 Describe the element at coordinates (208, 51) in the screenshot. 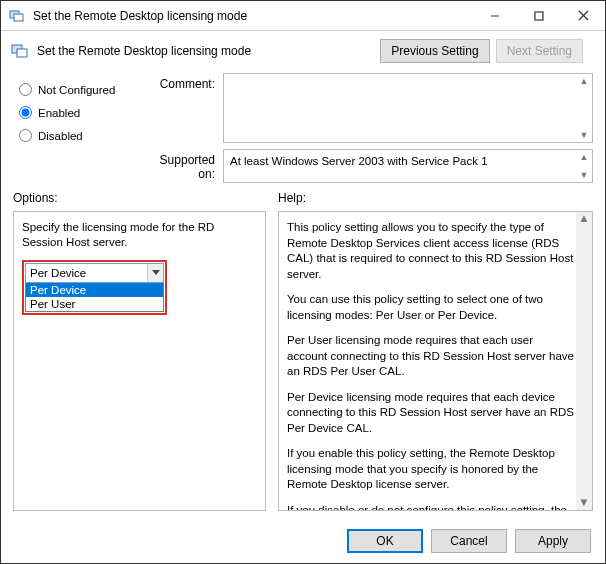

I see `sub-title: Set the Remote Desktop licensing mode` at that location.